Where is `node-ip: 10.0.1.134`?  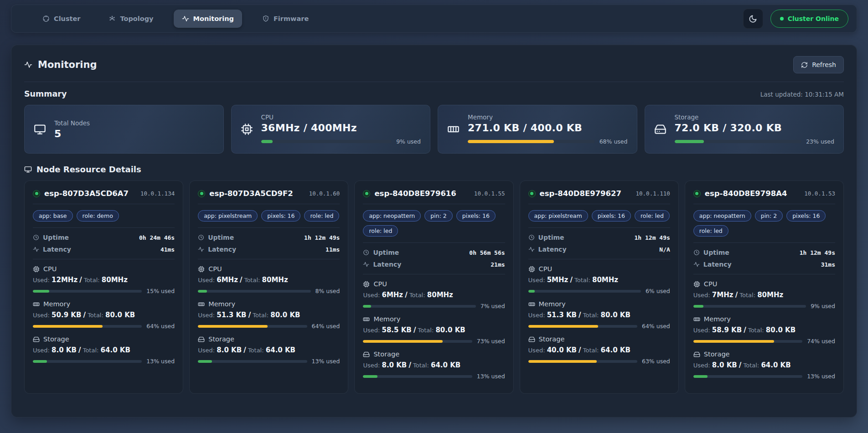 node-ip: 10.0.1.134 is located at coordinates (158, 193).